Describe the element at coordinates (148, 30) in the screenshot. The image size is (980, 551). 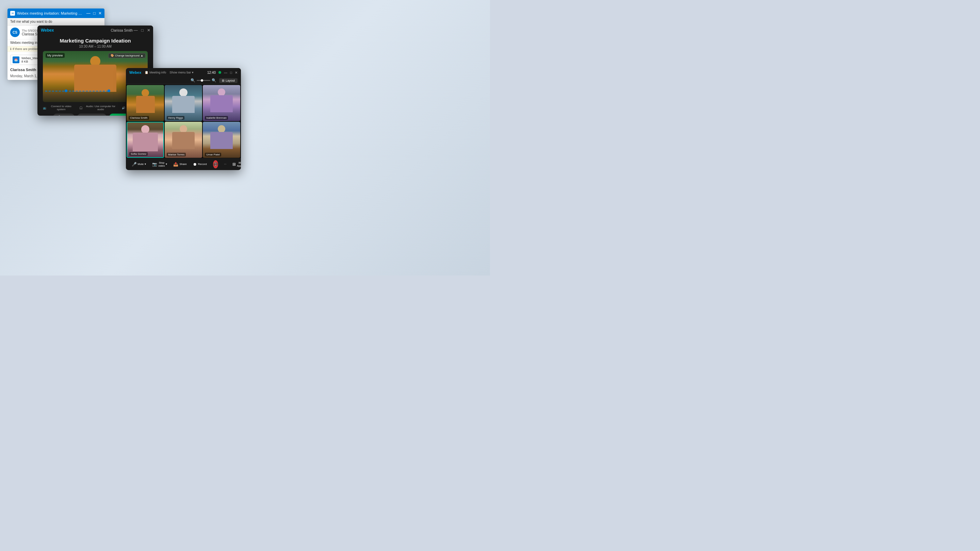
I see `webex-prejoin-close: ✕` at that location.